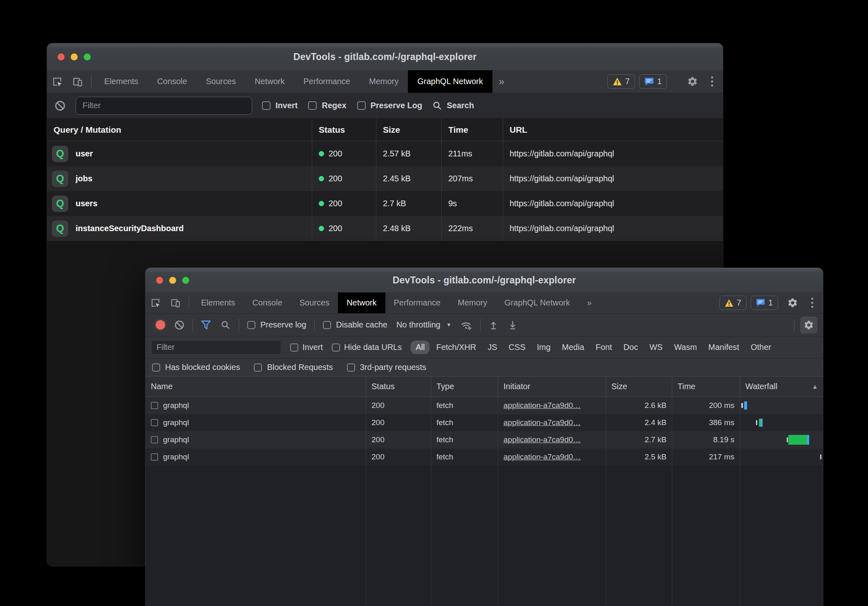 This screenshot has width=868, height=606. What do you see at coordinates (465, 386) in the screenshot?
I see `column-header-type: Type` at bounding box center [465, 386].